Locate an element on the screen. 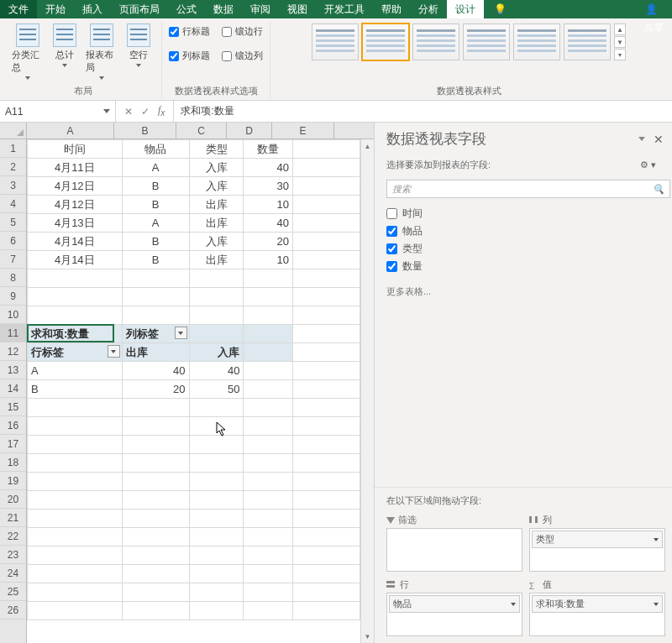 The image size is (672, 643). tab-review: 审阅 is located at coordinates (260, 9).